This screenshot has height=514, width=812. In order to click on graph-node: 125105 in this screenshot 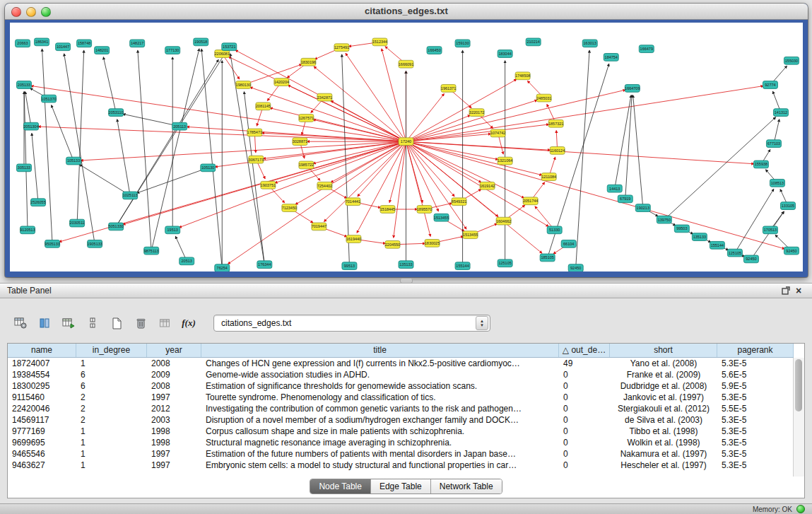, I will do `click(735, 253)`.